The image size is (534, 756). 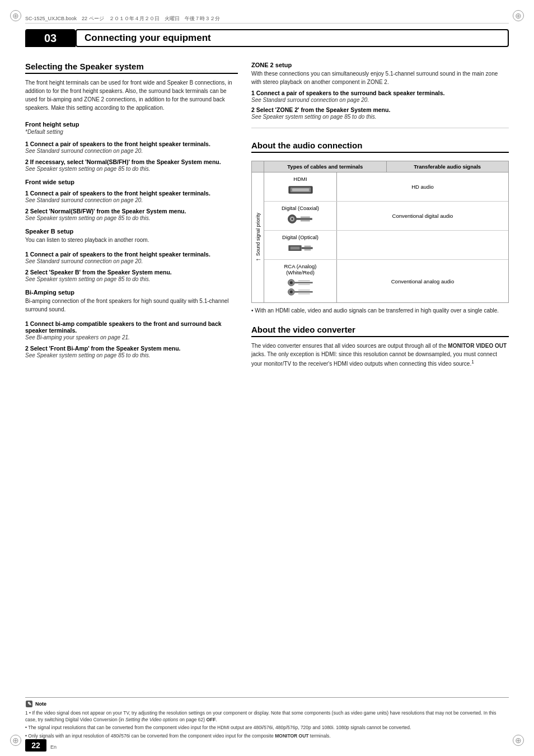 I want to click on note-section: ✎ Note 1 • If the video signal does not …, so click(x=267, y=718).